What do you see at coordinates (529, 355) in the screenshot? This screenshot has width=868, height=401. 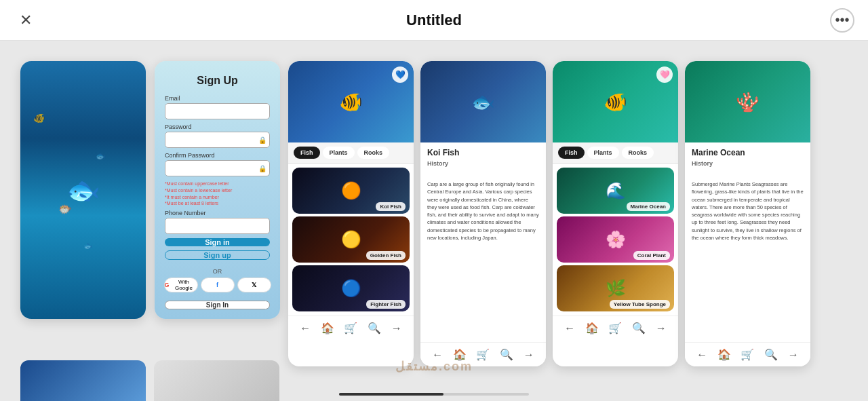 I see `forward-icon-2: →` at bounding box center [529, 355].